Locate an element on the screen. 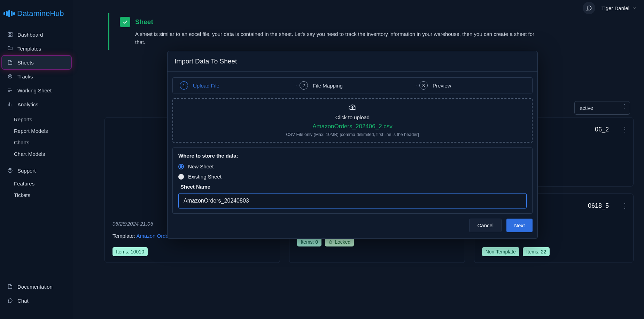 This screenshot has width=644, height=319. dropzone-click-text: Click to upload is located at coordinates (352, 117).